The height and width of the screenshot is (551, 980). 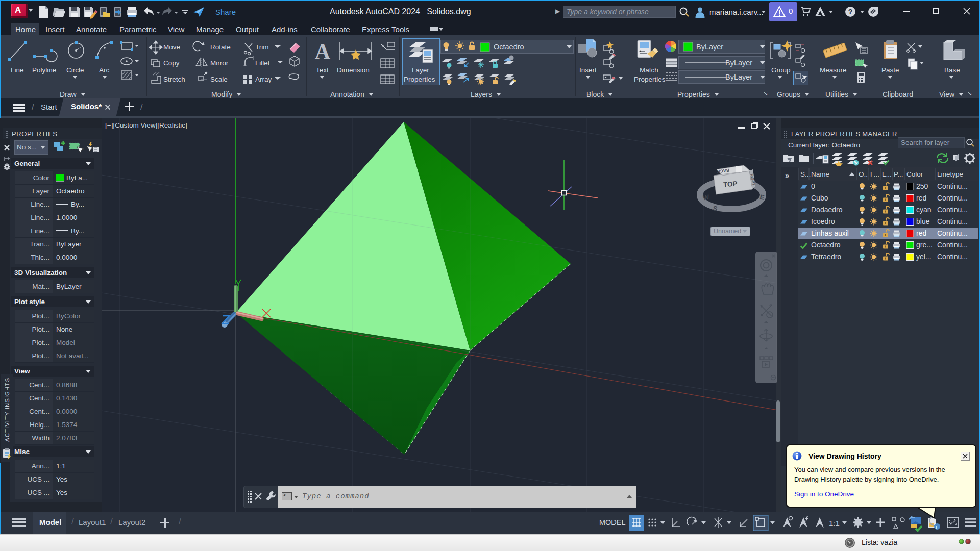 I want to click on svg-text: BACK, so click(x=723, y=171).